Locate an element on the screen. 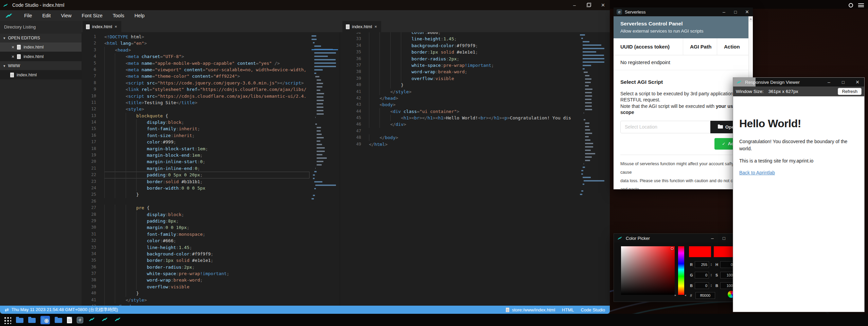  tab-index-html-pane1: index.html is located at coordinates (102, 26).